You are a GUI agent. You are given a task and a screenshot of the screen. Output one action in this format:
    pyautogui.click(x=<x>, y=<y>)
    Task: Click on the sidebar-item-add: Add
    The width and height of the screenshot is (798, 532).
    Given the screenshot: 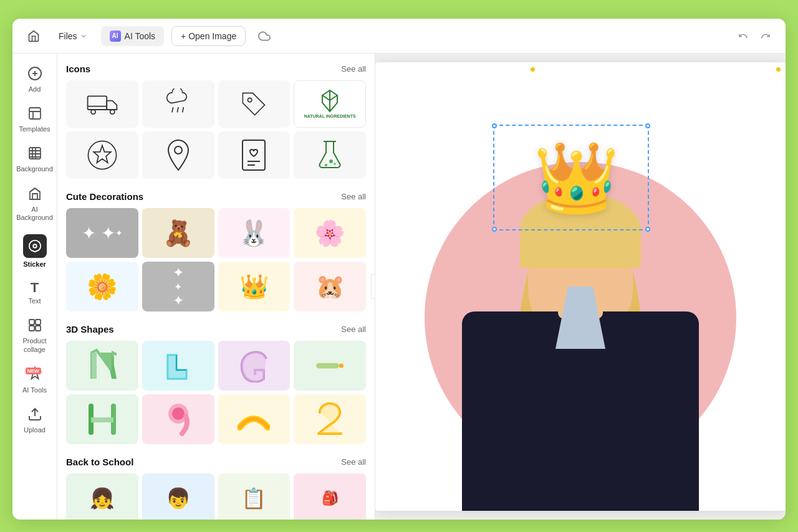 What is the action you would take?
    pyautogui.click(x=35, y=80)
    